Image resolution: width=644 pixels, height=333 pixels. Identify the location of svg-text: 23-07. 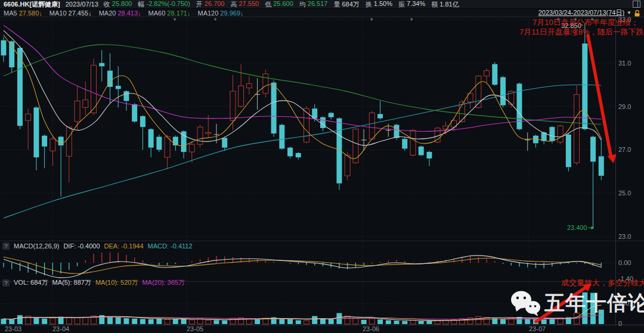
(537, 329).